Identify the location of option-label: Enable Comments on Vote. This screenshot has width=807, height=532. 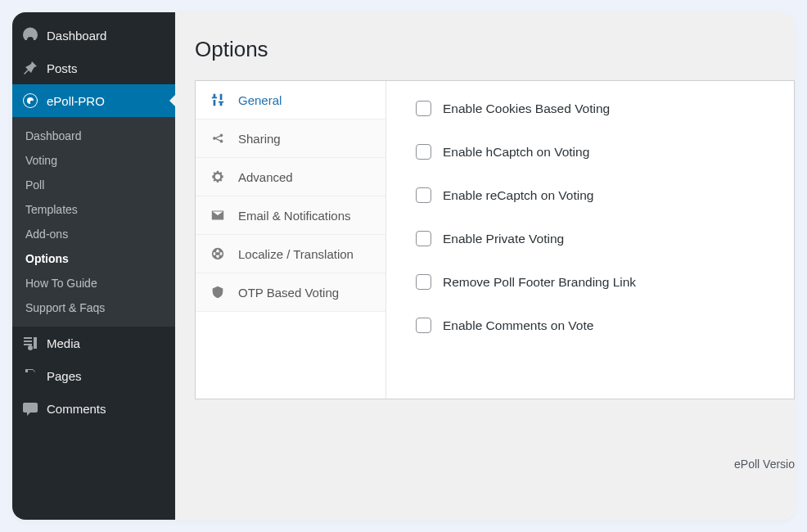
(518, 326).